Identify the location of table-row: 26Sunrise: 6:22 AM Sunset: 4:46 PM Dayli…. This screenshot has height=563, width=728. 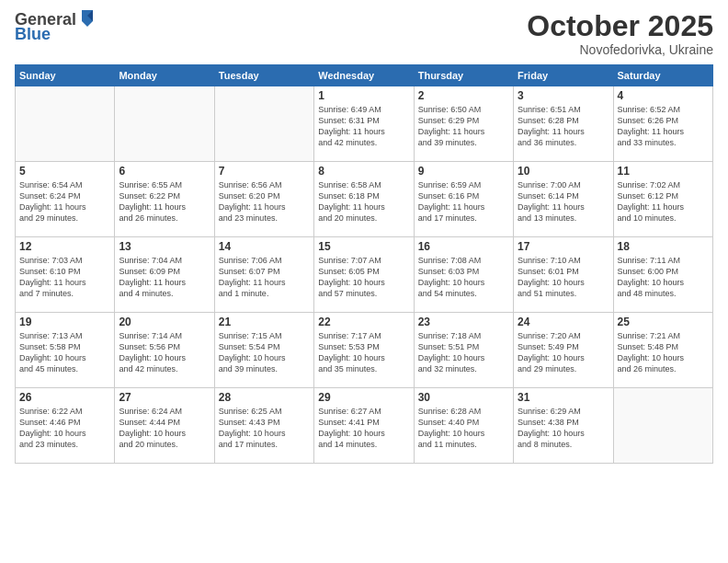
(65, 426).